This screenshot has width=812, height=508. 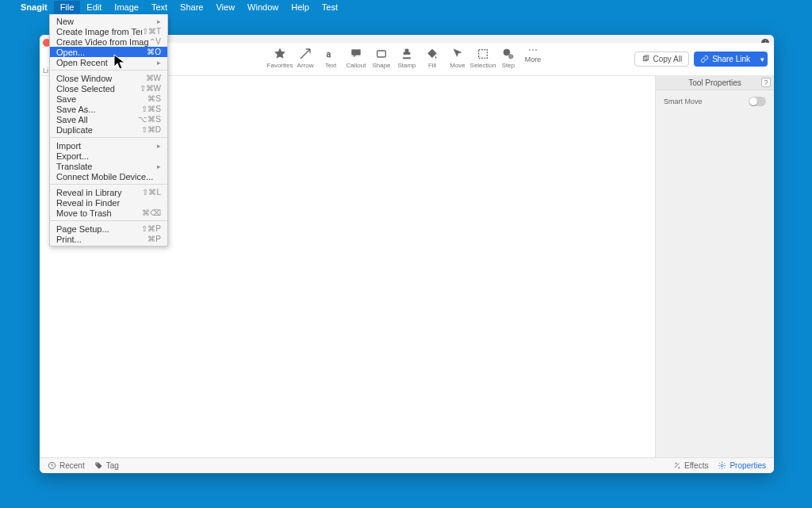 What do you see at coordinates (407, 59) in the screenshot?
I see `tool-stamp: Stamp` at bounding box center [407, 59].